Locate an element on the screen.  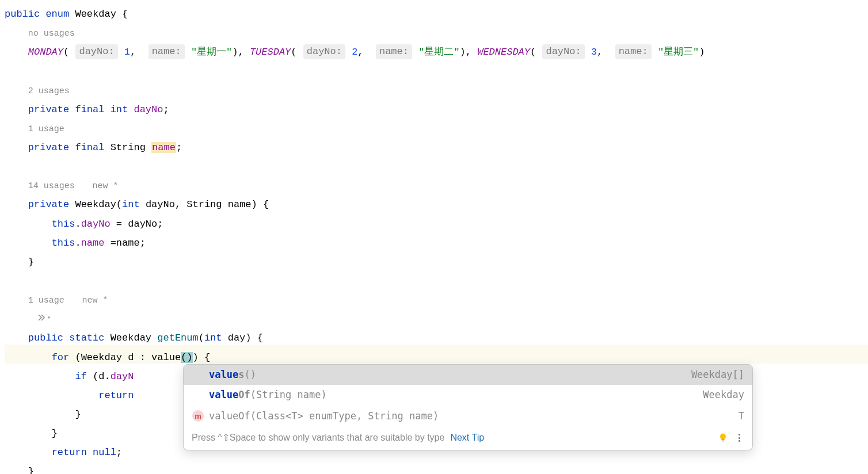
autocomplete-popup: values() Weekday[] valueOf(String name) … is located at coordinates (468, 407).